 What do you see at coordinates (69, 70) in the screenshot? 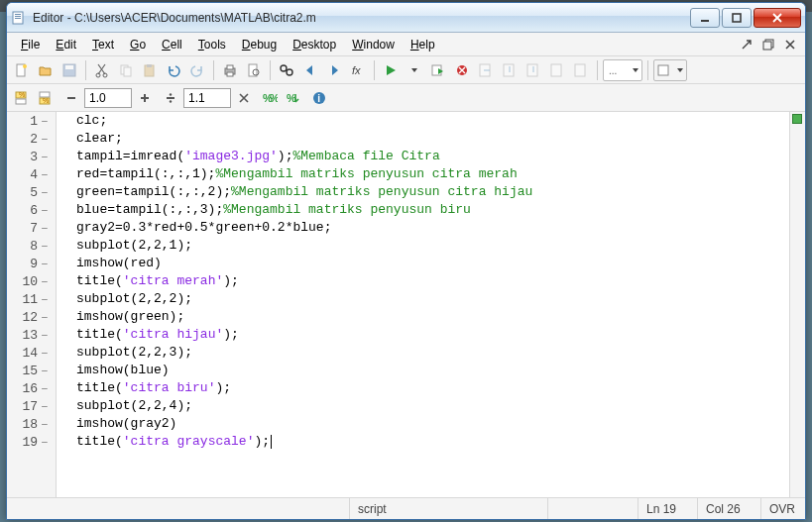
I see `save-icon` at bounding box center [69, 70].